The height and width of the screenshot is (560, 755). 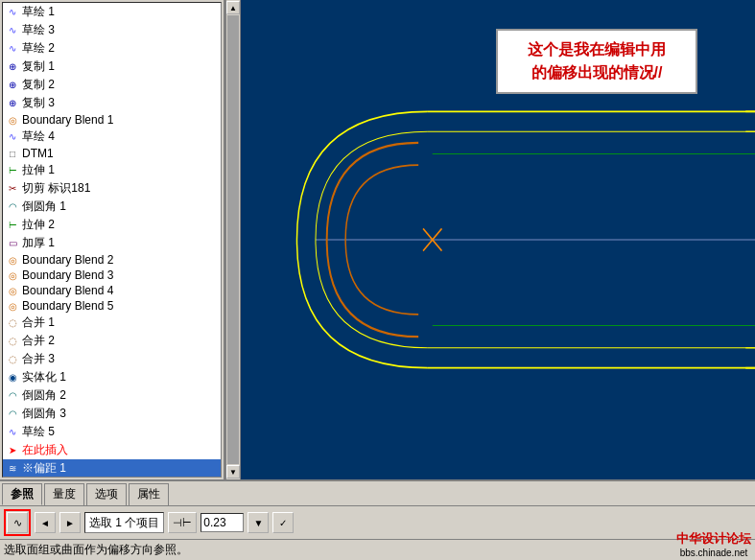 I want to click on solidify-icon: ◉, so click(x=12, y=378).